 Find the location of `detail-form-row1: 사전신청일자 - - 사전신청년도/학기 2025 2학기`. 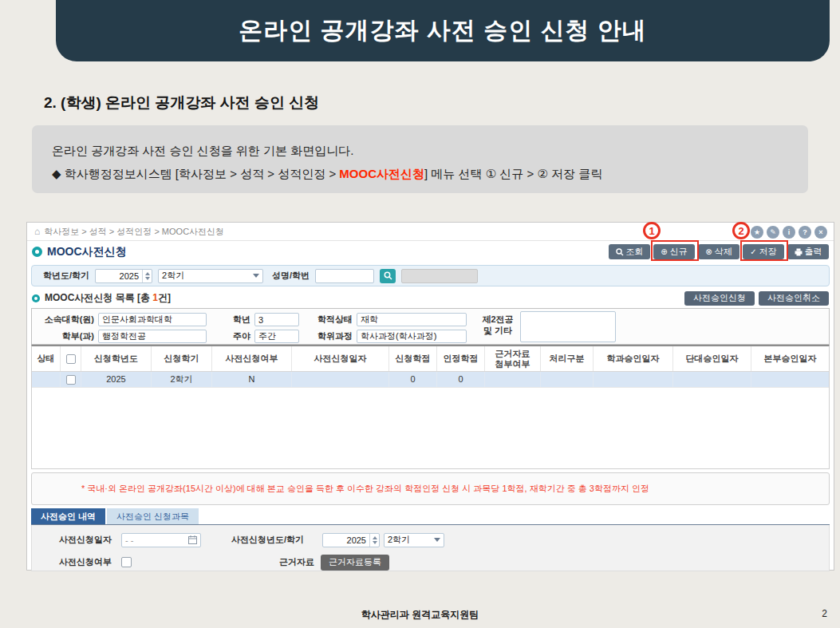

detail-form-row1: 사전신청일자 - - 사전신청년도/학기 2025 2학기 is located at coordinates (444, 539).